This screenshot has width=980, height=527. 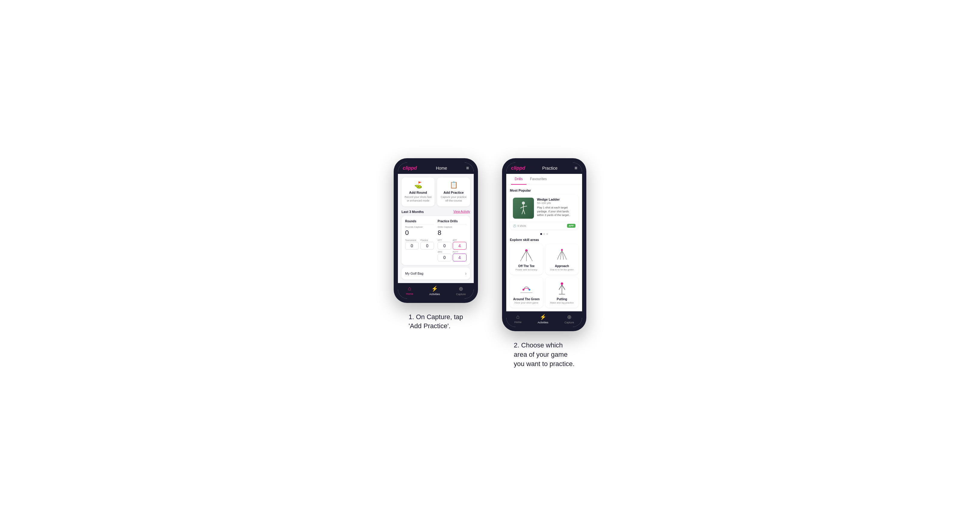 I want to click on add-round-title: Add Round, so click(x=418, y=192).